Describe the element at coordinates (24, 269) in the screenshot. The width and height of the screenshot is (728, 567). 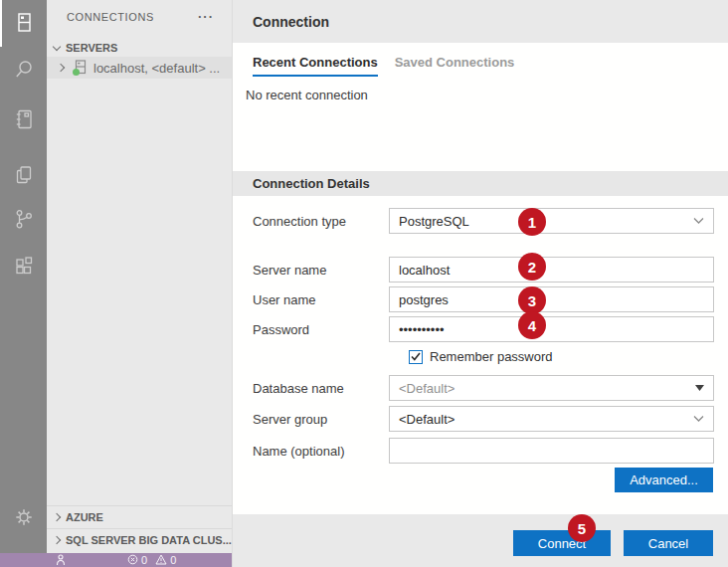
I see `sidebar-item-extensions` at that location.